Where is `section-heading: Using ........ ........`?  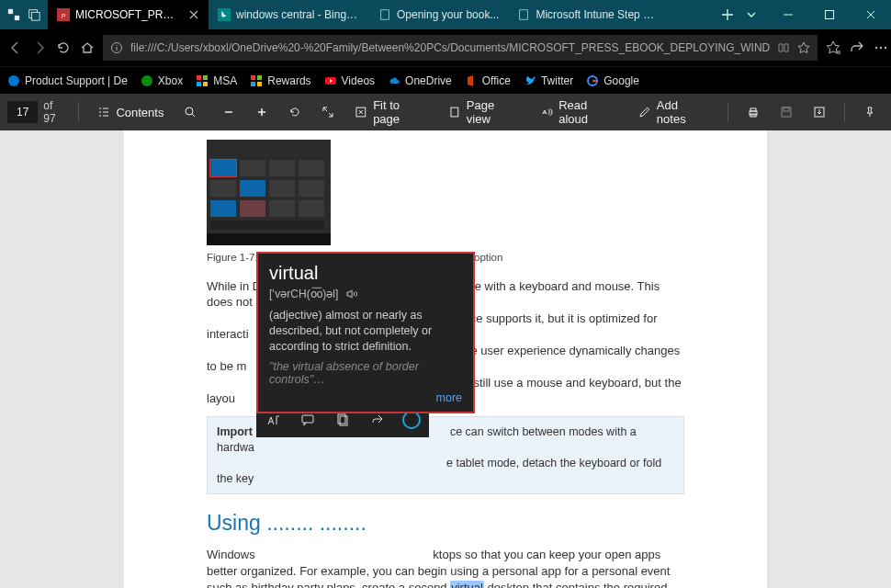 section-heading: Using ........ ........ is located at coordinates (446, 524).